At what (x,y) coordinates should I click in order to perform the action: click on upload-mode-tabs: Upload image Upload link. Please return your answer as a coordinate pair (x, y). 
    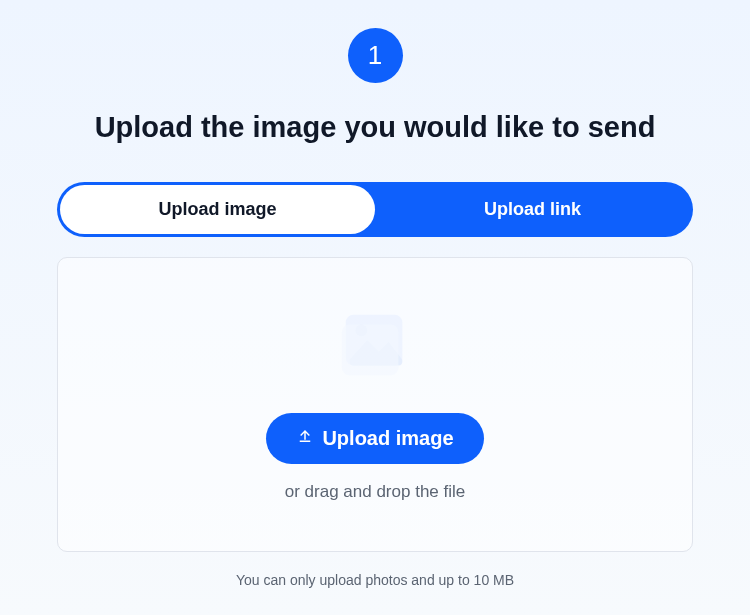
    Looking at the image, I should click on (375, 210).